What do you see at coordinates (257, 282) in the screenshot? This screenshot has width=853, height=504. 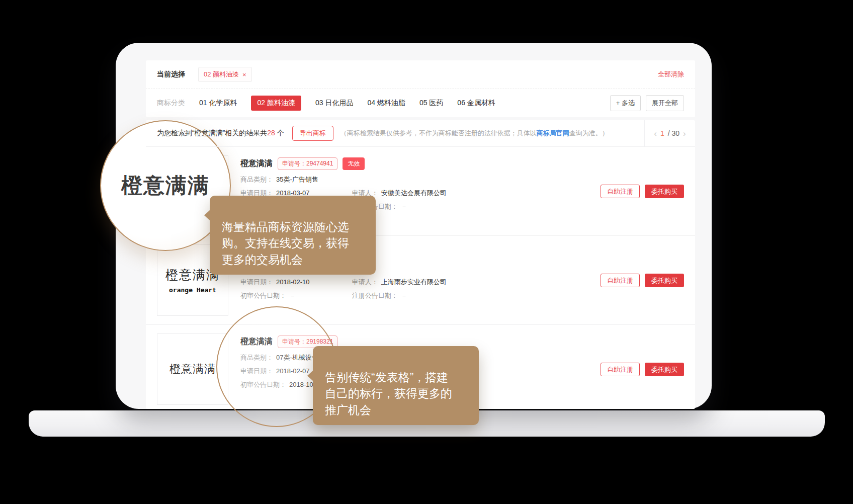 I see `field-label: 申请日期：` at bounding box center [257, 282].